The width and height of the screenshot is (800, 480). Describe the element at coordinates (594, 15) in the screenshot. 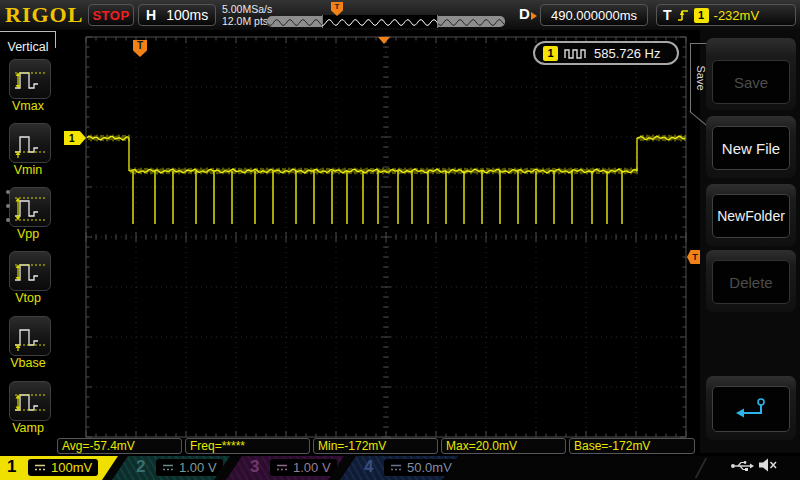

I see `horizontal-delay-box: 490.000000ms` at that location.